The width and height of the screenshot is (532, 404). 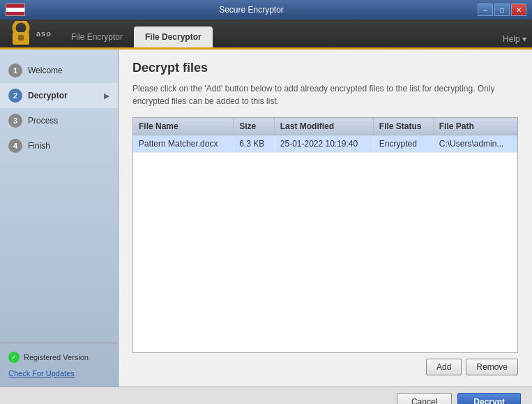 What do you see at coordinates (254, 144) in the screenshot?
I see `cell-size: 6.3 KB` at bounding box center [254, 144].